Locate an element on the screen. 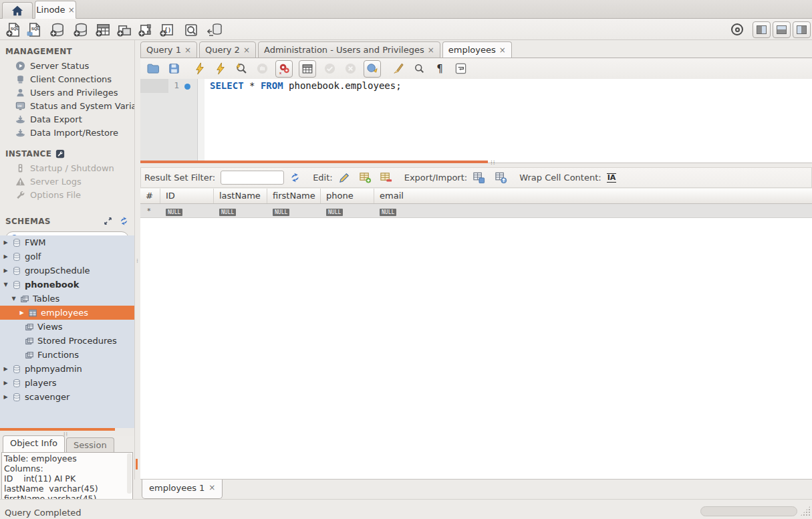 This screenshot has height=519, width=812. result-set-tab: employees 1 × is located at coordinates (182, 490).